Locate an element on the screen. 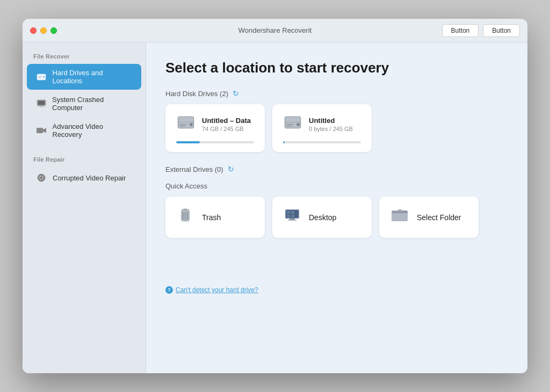  external-drives-header: External Drives (0) ↻ is located at coordinates (337, 169).